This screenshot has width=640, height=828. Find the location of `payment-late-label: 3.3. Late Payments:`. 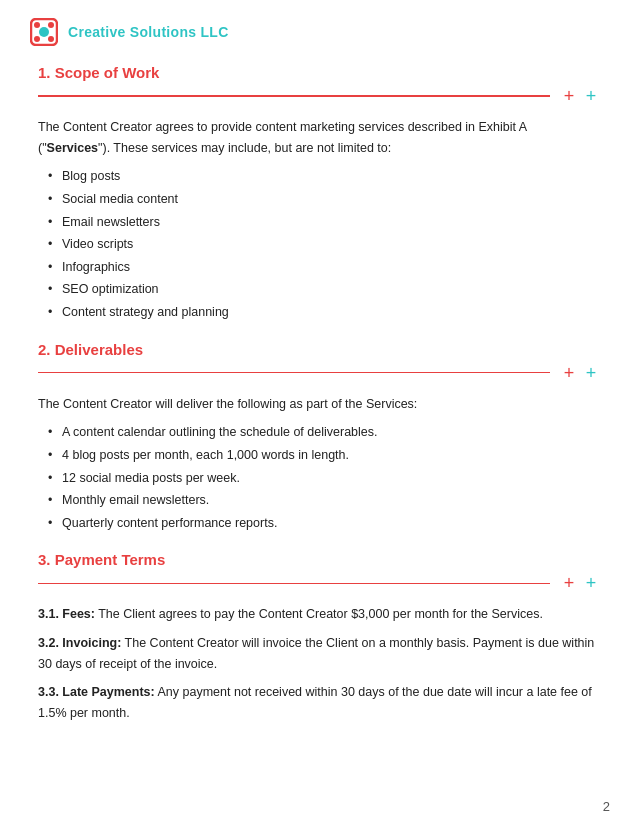

payment-late-label: 3.3. Late Payments: is located at coordinates (96, 692).